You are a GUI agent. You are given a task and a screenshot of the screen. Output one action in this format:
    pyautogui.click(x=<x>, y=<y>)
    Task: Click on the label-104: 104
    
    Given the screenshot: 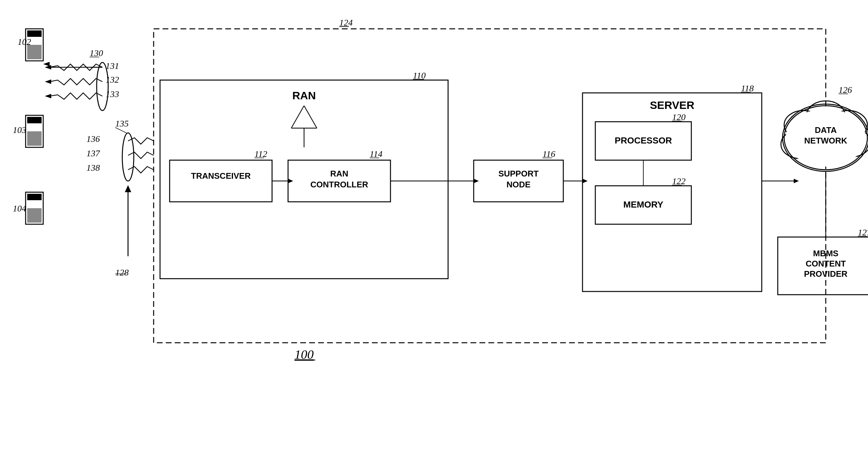 What is the action you would take?
    pyautogui.click(x=20, y=208)
    